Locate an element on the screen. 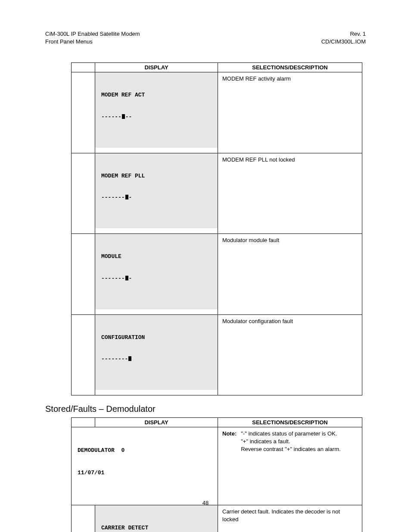 Image resolution: width=411 pixels, height=532 pixels. section-title: Stored/Faults – Demodulator is located at coordinates (206, 409).